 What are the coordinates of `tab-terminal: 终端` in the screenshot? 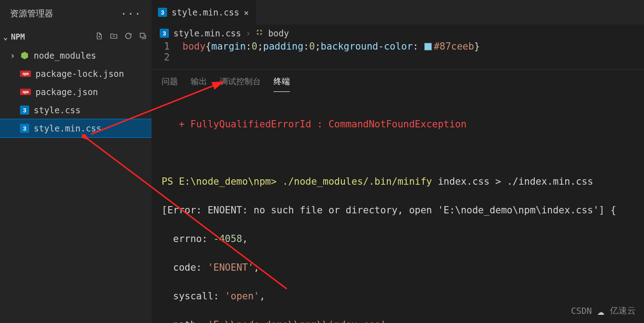 It's located at (282, 84).